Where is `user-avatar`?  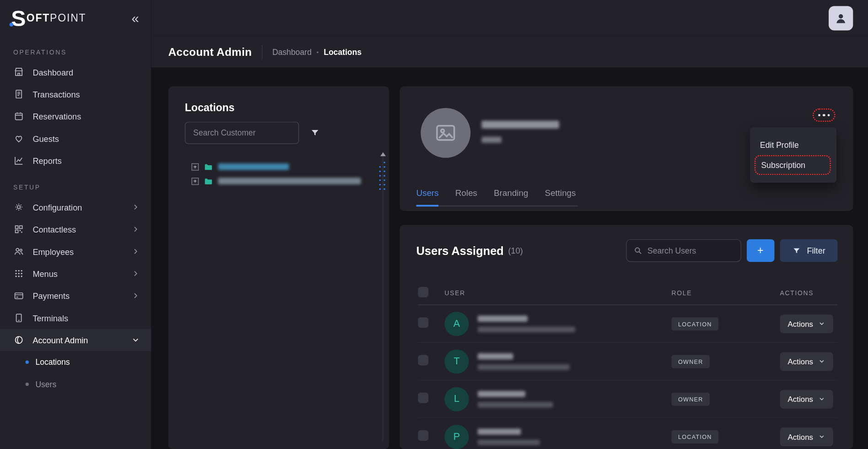
user-avatar is located at coordinates (841, 18).